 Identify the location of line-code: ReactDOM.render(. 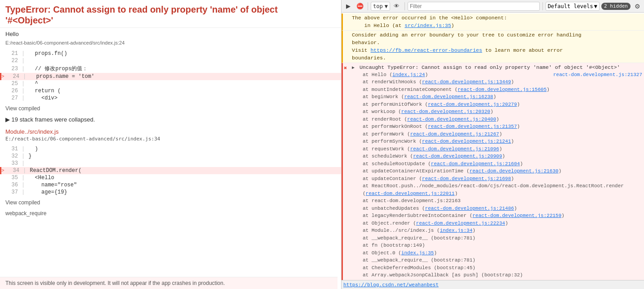
(56, 171).